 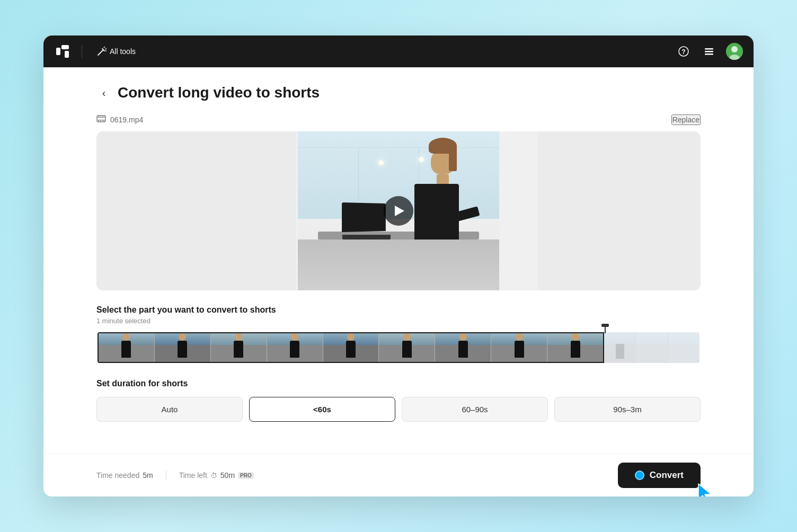 I want to click on convert-dot-icon, so click(x=640, y=475).